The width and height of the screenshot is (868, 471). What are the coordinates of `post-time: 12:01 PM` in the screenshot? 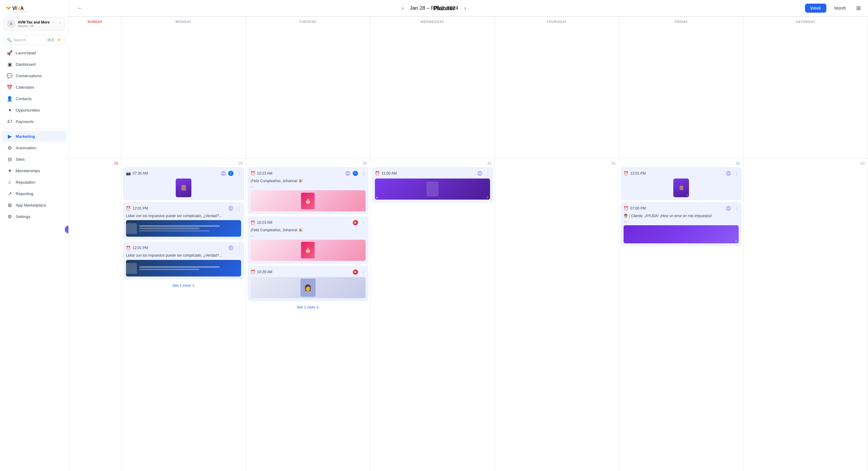 It's located at (140, 248).